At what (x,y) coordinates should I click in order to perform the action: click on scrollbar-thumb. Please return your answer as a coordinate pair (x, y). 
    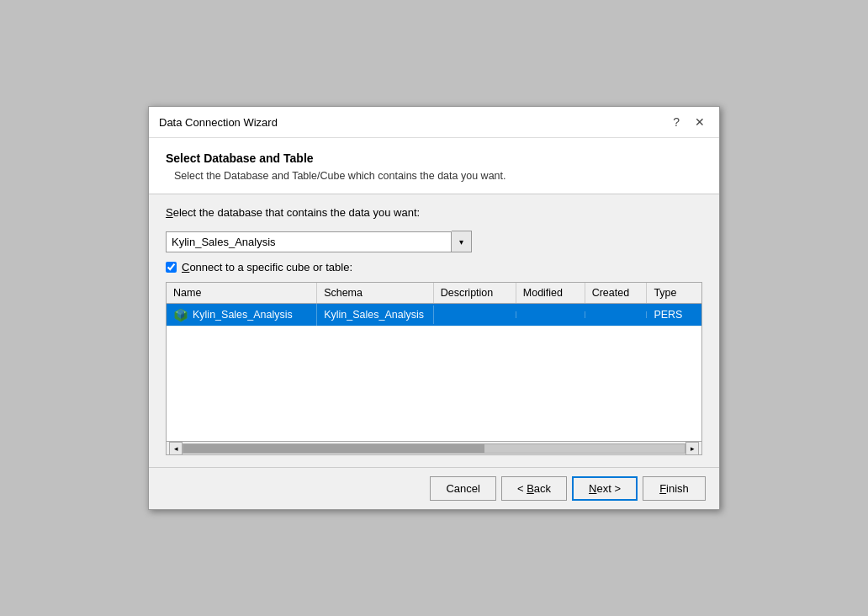
    Looking at the image, I should click on (334, 449).